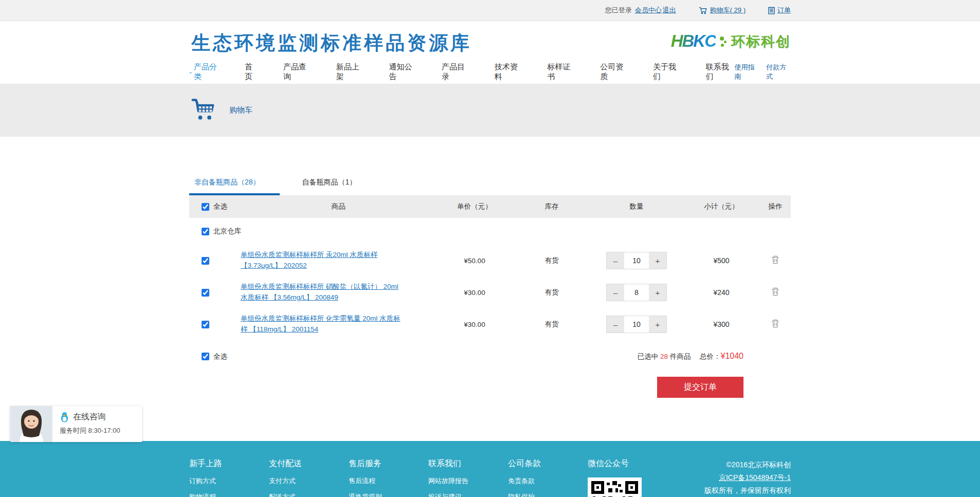  Describe the element at coordinates (509, 72) in the screenshot. I see `nav-item-technical-docs: 技术资料` at that location.